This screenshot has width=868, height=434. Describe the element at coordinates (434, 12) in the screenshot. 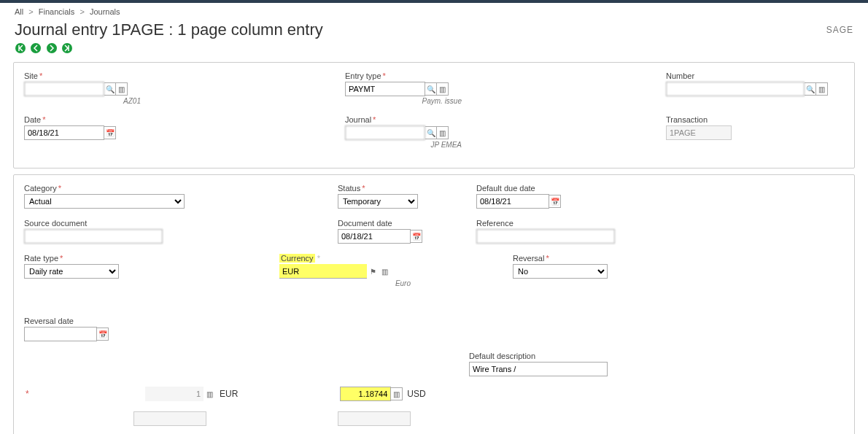

I see `breadcrumb: All > Financials > Journals` at that location.